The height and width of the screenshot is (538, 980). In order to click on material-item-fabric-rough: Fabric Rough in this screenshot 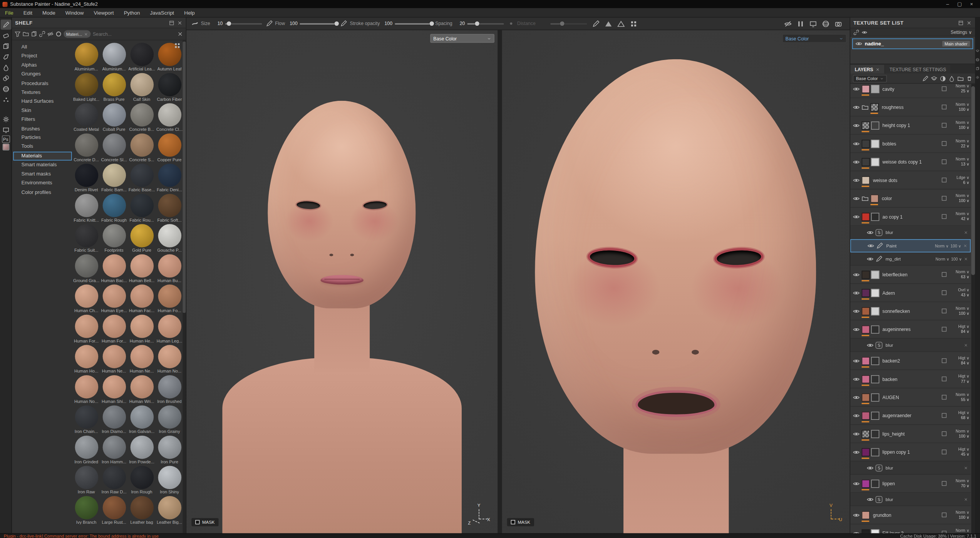, I will do `click(114, 208)`.